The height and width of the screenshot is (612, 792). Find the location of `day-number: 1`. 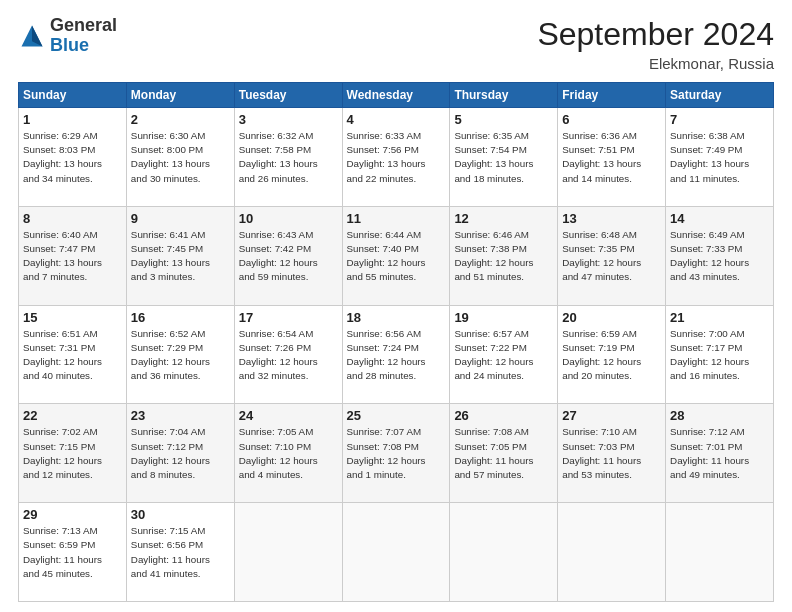

day-number: 1 is located at coordinates (72, 120).